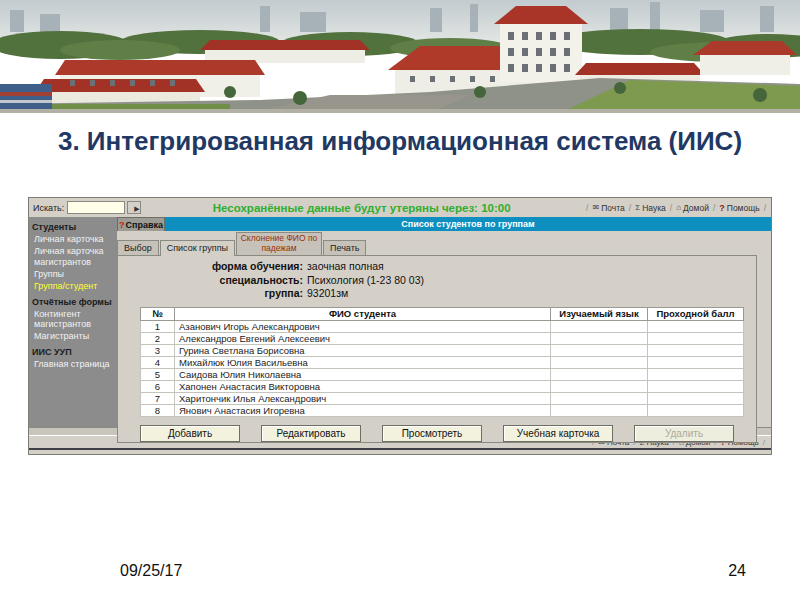 This screenshot has width=800, height=600. Describe the element at coordinates (190, 434) in the screenshot. I see `add-button: Добавить` at that location.